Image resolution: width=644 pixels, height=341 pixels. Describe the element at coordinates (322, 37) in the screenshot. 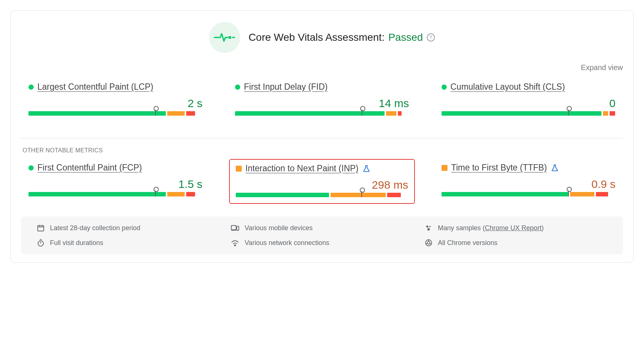

I see `header: Core Web Vitals Assessment: Passed ?` at that location.